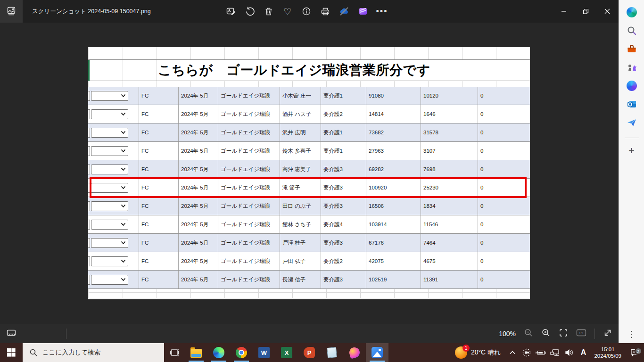 This screenshot has width=644, height=362. Describe the element at coordinates (11, 11) in the screenshot. I see `photos-app-icon` at that location.